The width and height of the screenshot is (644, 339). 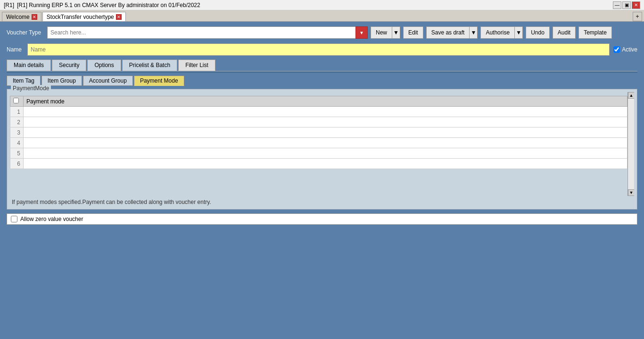 I want to click on app-icon: [R1], so click(x=9, y=5).